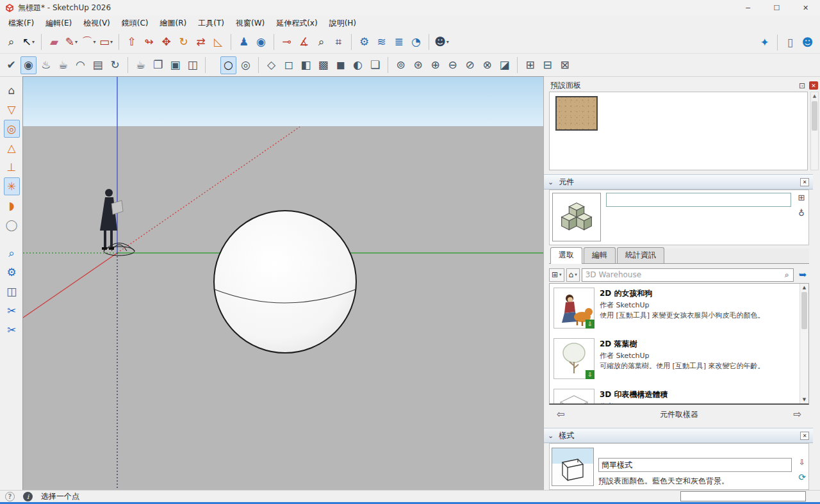 This screenshot has width=820, height=504. I want to click on grid-box-icon: ⊞, so click(530, 65).